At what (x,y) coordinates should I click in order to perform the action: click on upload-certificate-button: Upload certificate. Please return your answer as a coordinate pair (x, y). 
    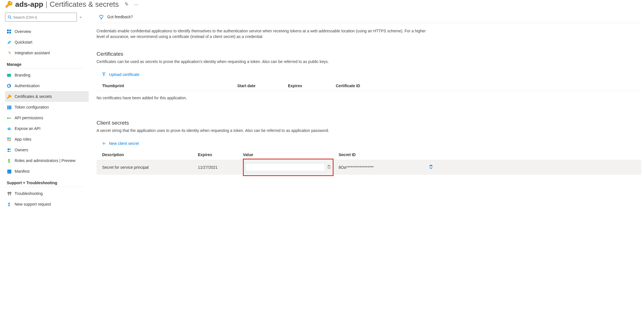
    Looking at the image, I should click on (120, 75).